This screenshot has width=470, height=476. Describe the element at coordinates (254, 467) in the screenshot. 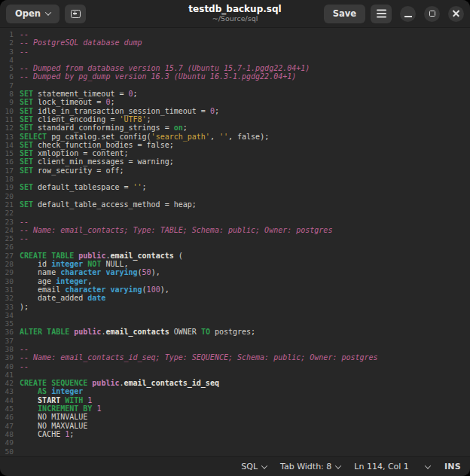

I see `language-selector: SQL` at that location.